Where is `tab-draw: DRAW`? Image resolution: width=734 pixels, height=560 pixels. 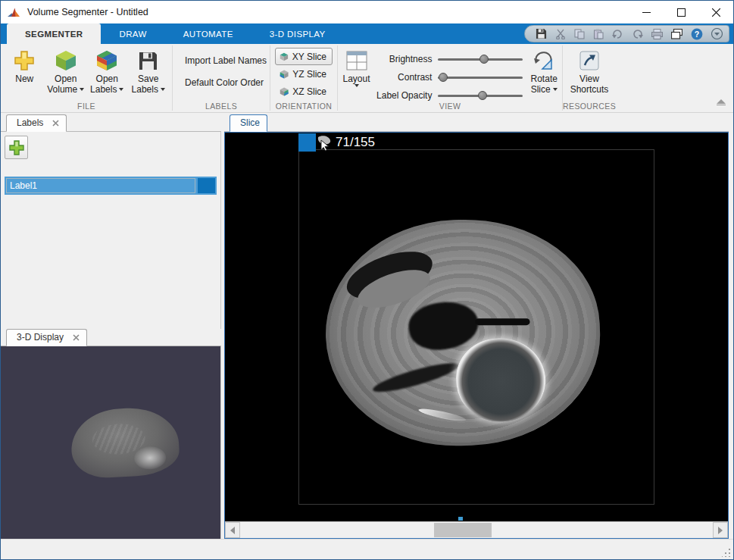 tab-draw: DRAW is located at coordinates (133, 33).